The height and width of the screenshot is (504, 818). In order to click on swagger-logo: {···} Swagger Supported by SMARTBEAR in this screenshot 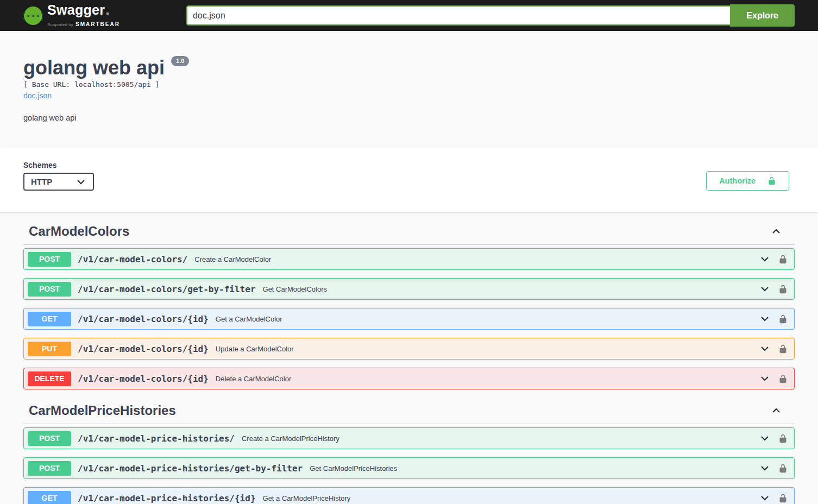, I will do `click(72, 16)`.